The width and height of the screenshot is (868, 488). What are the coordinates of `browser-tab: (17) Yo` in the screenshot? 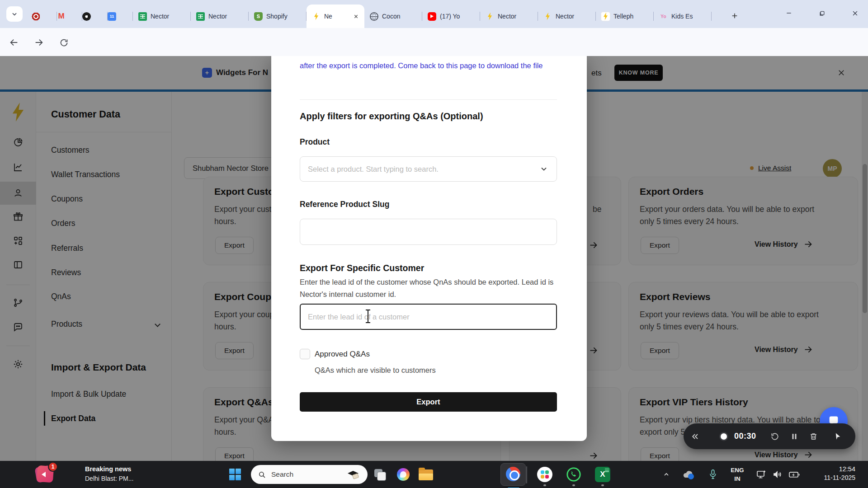 It's located at (451, 16).